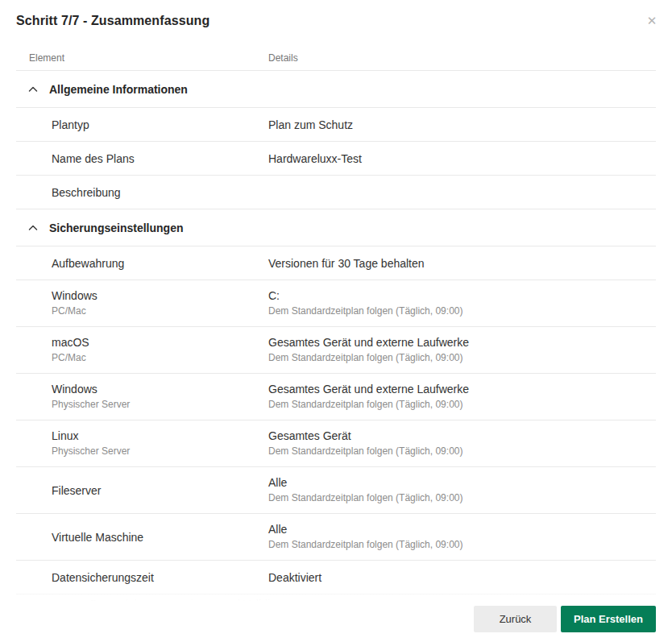 Image resolution: width=672 pixels, height=642 pixels. What do you see at coordinates (336, 304) in the screenshot?
I see `table-row: WindowsPC/MacC:Dem Standardzeitplan folg…` at bounding box center [336, 304].